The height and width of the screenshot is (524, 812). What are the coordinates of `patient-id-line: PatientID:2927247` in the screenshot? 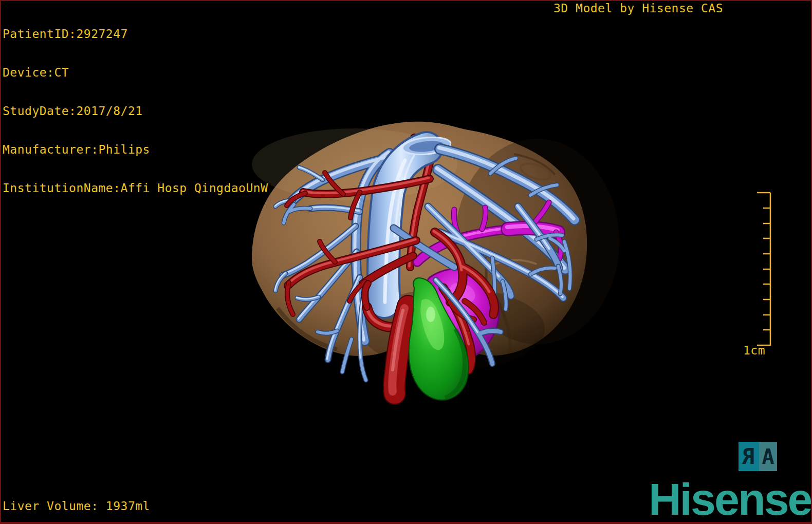 It's located at (136, 34).